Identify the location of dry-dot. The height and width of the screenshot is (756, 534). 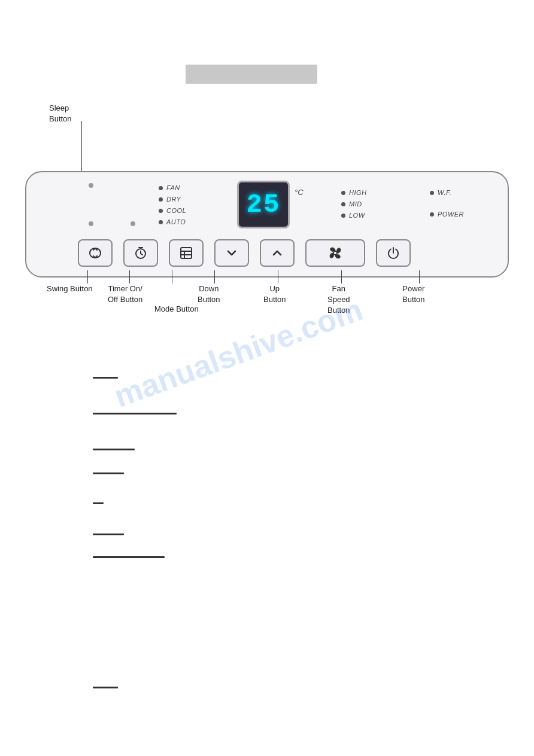
(160, 200).